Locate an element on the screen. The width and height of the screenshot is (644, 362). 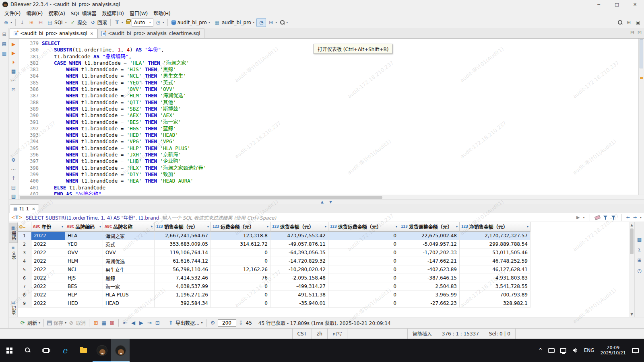
editor-hscroll-thumb is located at coordinates (201, 197).